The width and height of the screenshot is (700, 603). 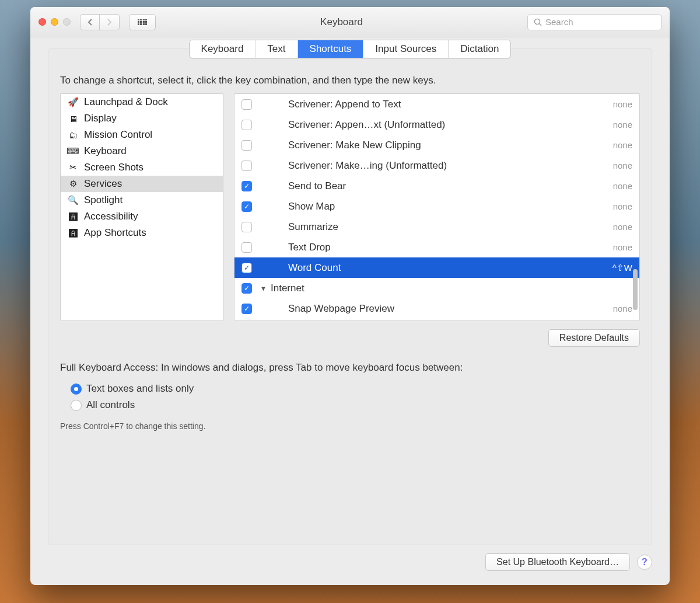 What do you see at coordinates (437, 125) in the screenshot?
I see `shortcut-row: Scrivener: Appen…xt (Unformatted)none` at bounding box center [437, 125].